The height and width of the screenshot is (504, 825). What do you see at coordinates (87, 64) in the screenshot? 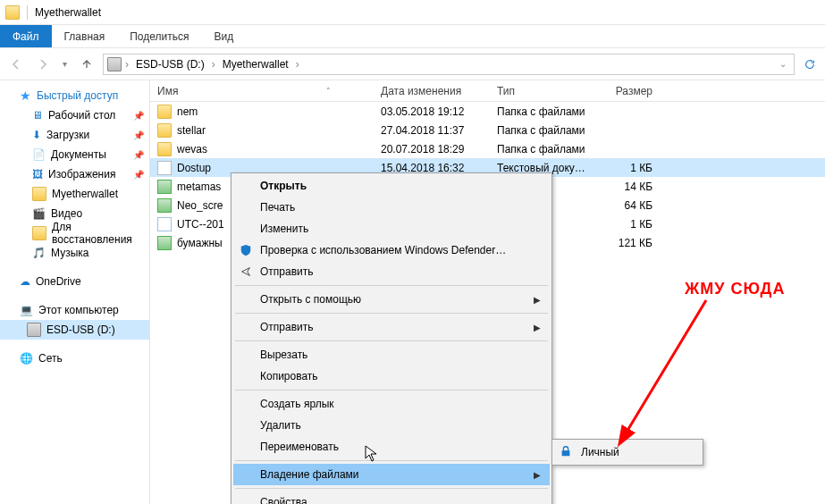
I see `nav-up-button` at bounding box center [87, 64].